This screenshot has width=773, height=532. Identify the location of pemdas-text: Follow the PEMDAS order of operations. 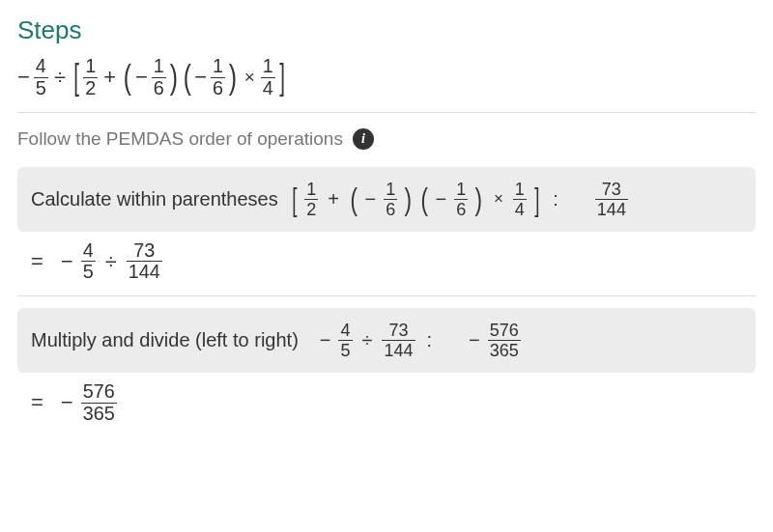
(180, 139).